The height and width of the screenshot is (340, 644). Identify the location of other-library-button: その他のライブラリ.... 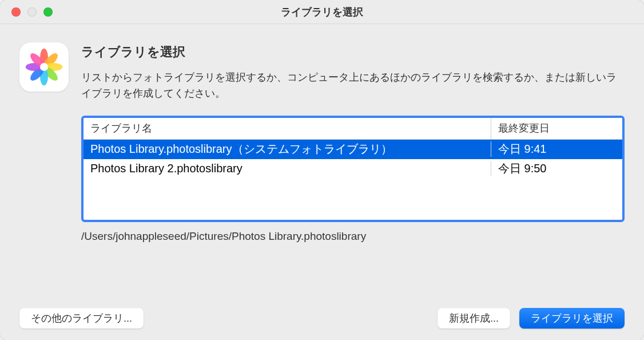
(81, 318).